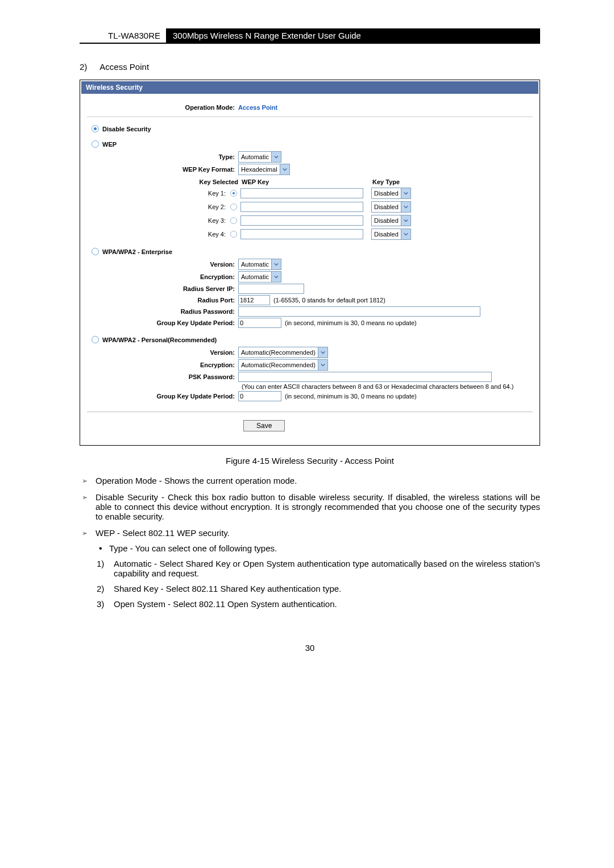 The image size is (614, 868). I want to click on ent-gkup-input, so click(260, 323).